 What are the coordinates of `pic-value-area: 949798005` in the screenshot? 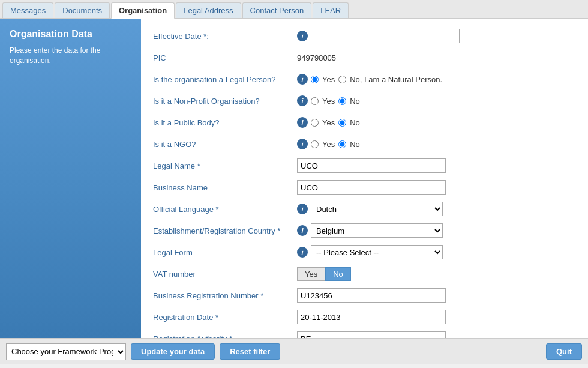 It's located at (437, 58).